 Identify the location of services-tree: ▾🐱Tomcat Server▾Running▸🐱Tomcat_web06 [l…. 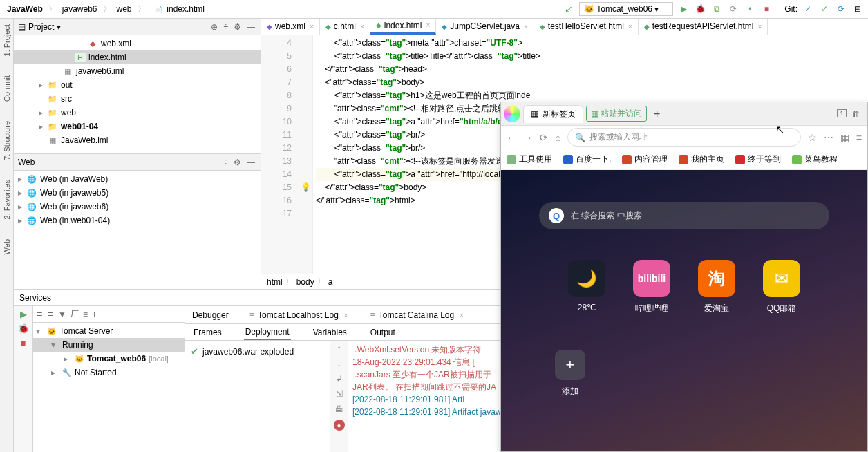
(109, 387).